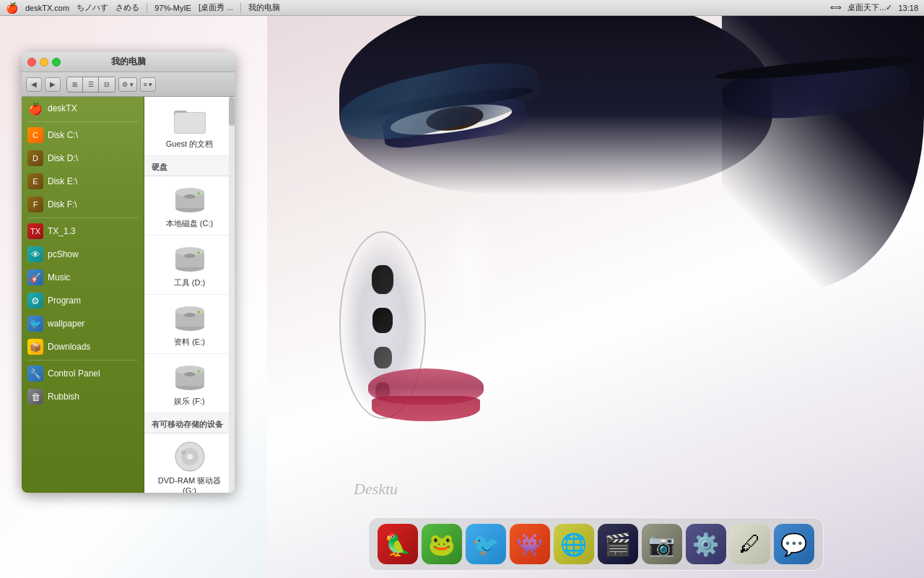  What do you see at coordinates (82, 254) in the screenshot?
I see `sidebar-item-pcshow: 👁 pcShow` at bounding box center [82, 254].